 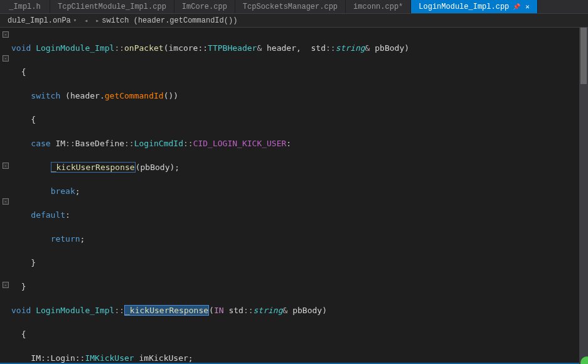 What do you see at coordinates (86, 21) in the screenshot?
I see `arrow-left-icon: ◂` at bounding box center [86, 21].